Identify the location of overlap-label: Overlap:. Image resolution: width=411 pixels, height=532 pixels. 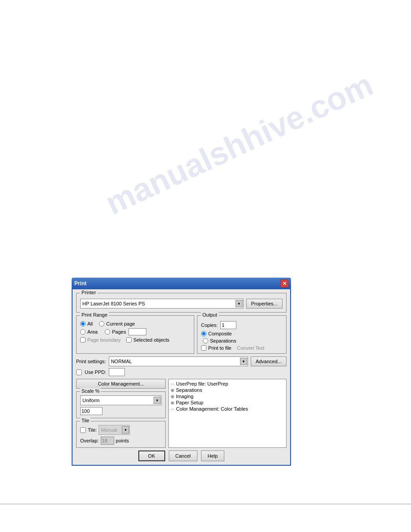
(90, 441).